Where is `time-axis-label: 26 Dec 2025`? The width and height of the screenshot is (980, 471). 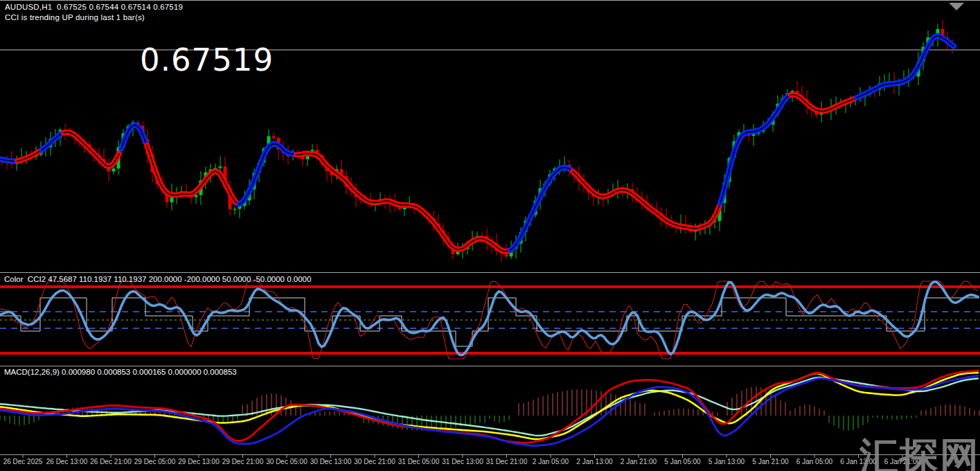
time-axis-label: 26 Dec 2025 is located at coordinates (24, 461).